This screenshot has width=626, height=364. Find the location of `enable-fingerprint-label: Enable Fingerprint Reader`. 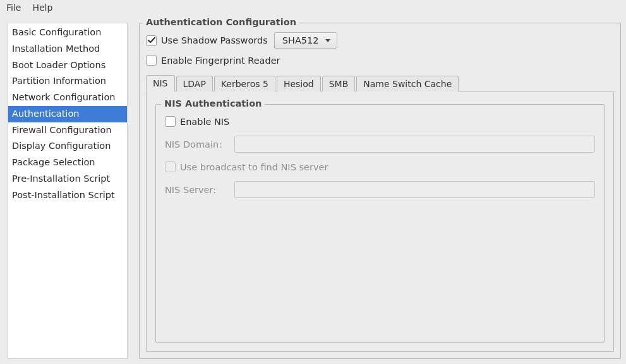

enable-fingerprint-label: Enable Fingerprint Reader is located at coordinates (221, 61).